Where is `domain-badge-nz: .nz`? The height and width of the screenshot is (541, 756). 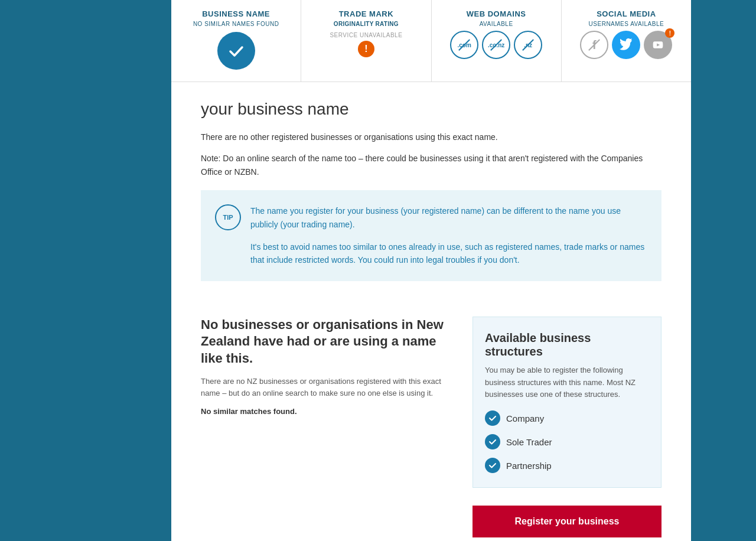 domain-badge-nz: .nz is located at coordinates (528, 45).